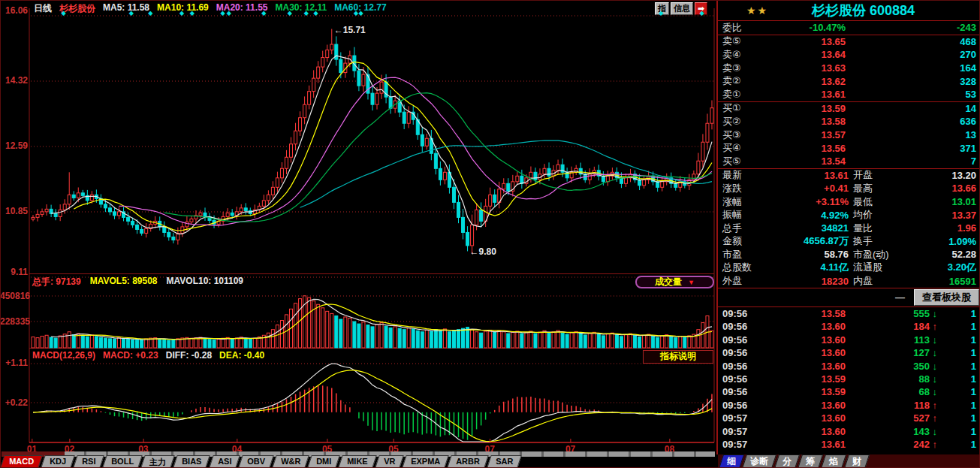 The height and width of the screenshot is (468, 980). I want to click on volume-axis-label: 228335, so click(14, 322).